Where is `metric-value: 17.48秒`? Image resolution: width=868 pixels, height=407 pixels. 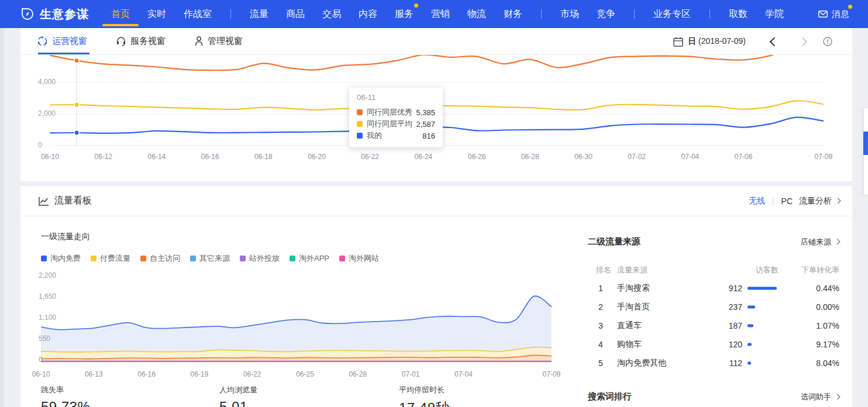 metric-value: 17.48秒 is located at coordinates (425, 403).